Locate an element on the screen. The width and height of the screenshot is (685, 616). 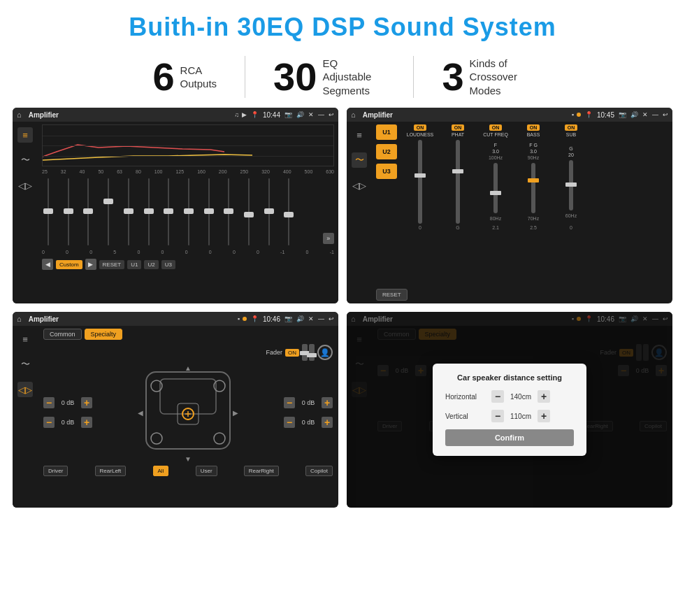
eq-next-btn: ▶ is located at coordinates (91, 264).